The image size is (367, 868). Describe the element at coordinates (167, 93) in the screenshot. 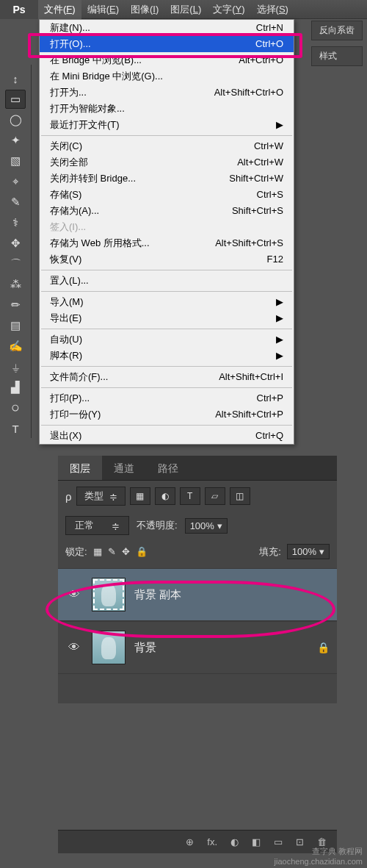

I see `menu-item: 打开为...Alt+Shift+Ctrl+O` at that location.